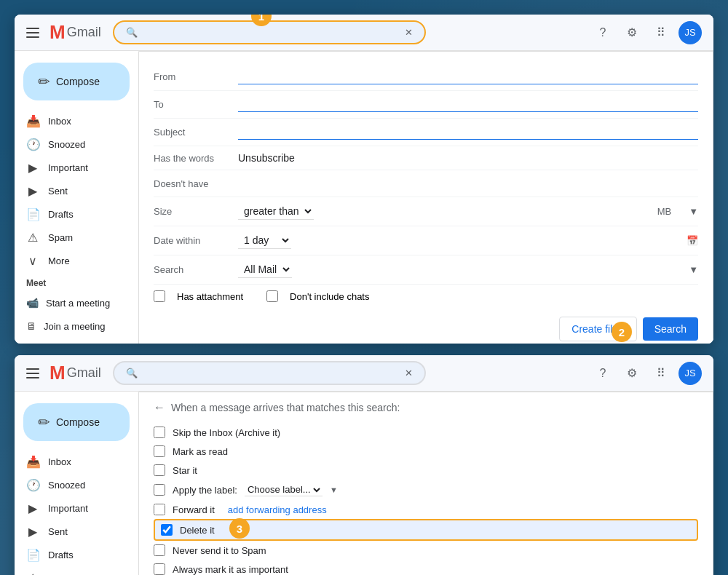 The width and height of the screenshot is (728, 575). Describe the element at coordinates (76, 32) in the screenshot. I see `gmail-logo-1: M Gmail` at that location.